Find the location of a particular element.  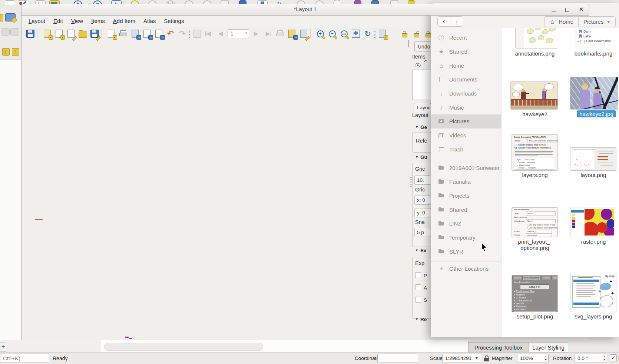

export-checkbox-row: S is located at coordinates (421, 300).